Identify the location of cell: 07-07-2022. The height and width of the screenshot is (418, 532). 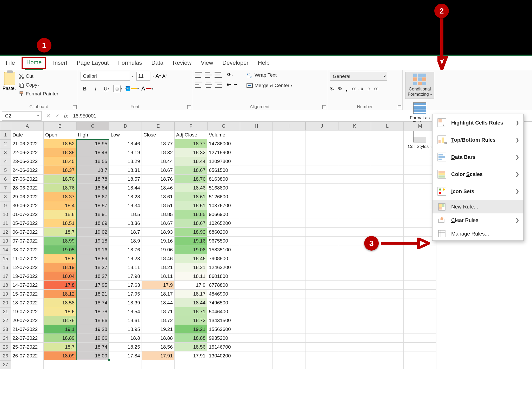
(27, 241).